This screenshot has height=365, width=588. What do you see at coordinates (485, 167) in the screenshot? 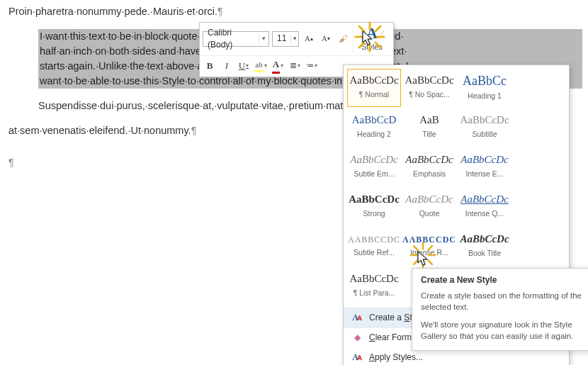
I see `style-tile-intense-emphasis: AaBbCcDcIntense E...` at bounding box center [485, 167].